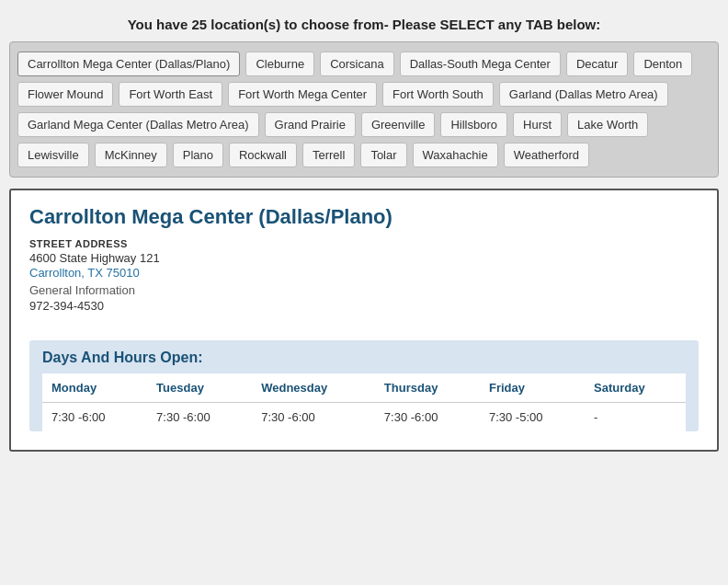 Image resolution: width=728 pixels, height=585 pixels. I want to click on day-header-saturday: Saturday, so click(635, 388).